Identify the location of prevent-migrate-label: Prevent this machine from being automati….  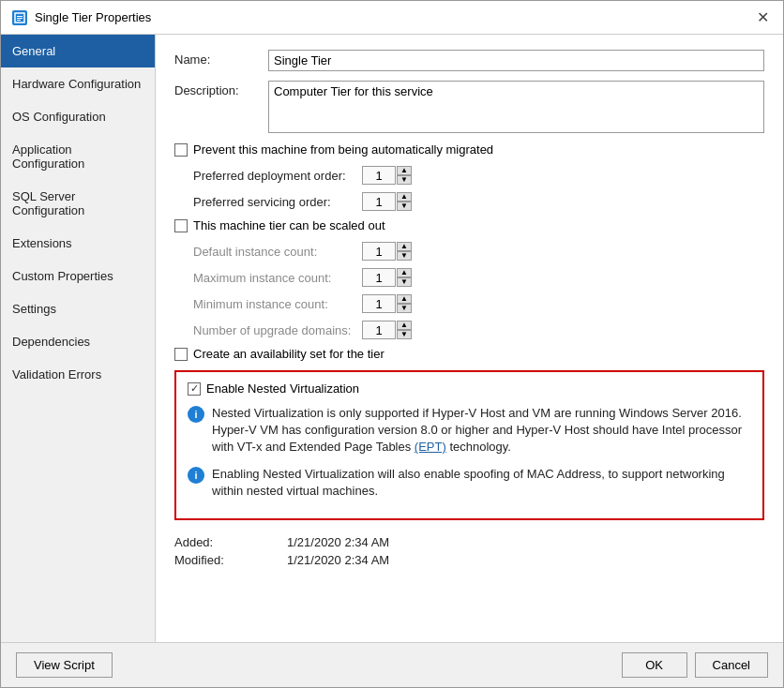
(343, 150).